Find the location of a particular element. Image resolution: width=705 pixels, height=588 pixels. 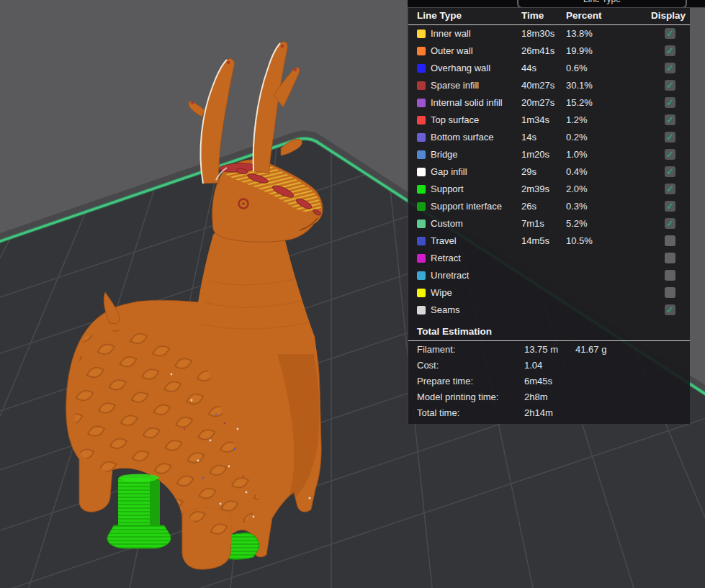

line-type-label: Sparse infill is located at coordinates (455, 85).